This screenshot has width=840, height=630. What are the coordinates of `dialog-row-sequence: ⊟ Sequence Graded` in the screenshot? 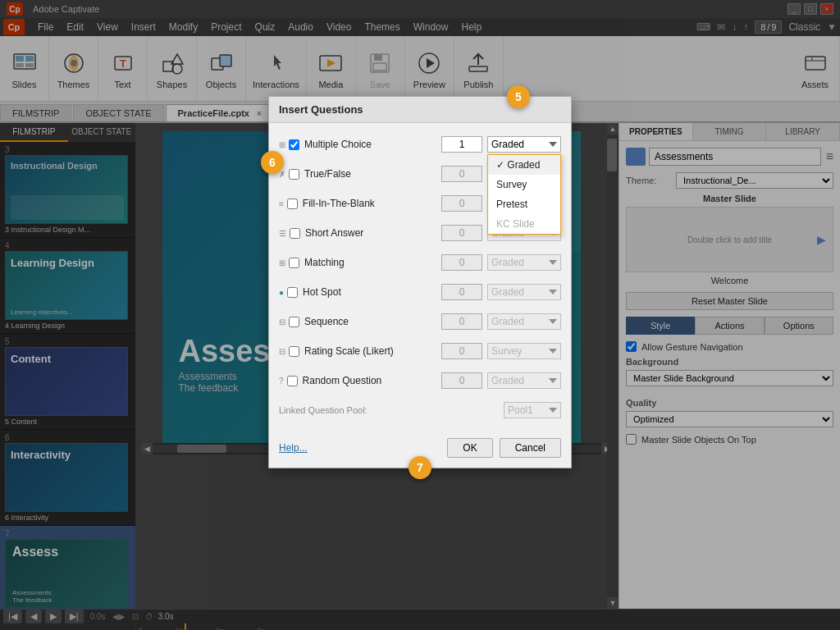 It's located at (420, 322).